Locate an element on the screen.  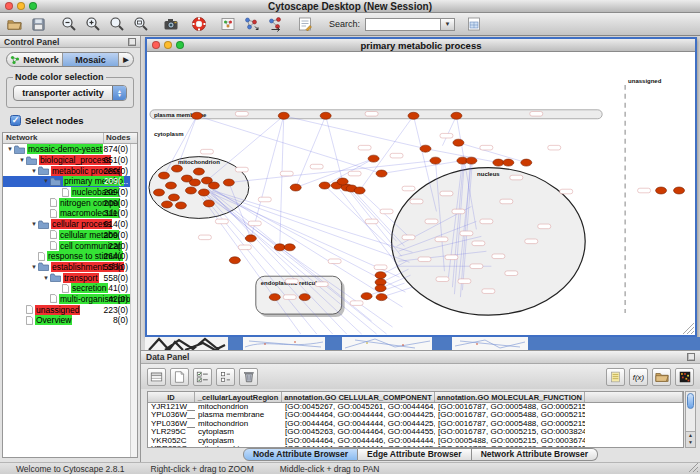
table-column-header-id: ID is located at coordinates (172, 397).